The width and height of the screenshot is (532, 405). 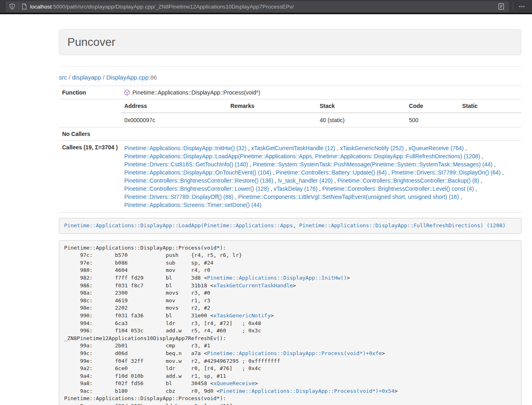 I want to click on url-text: localhost:5000/path/src/displayapp/Displ…, so click(x=162, y=6).